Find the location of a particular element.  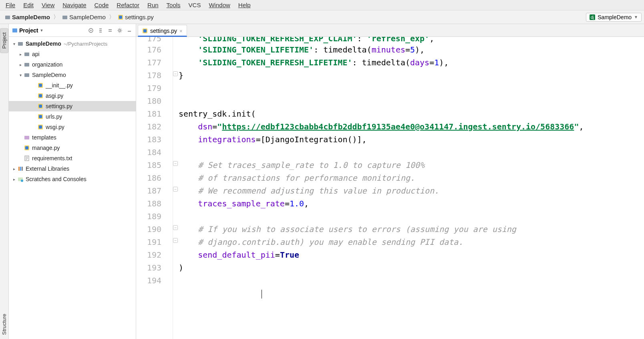

menu-run: Run is located at coordinates (153, 5).